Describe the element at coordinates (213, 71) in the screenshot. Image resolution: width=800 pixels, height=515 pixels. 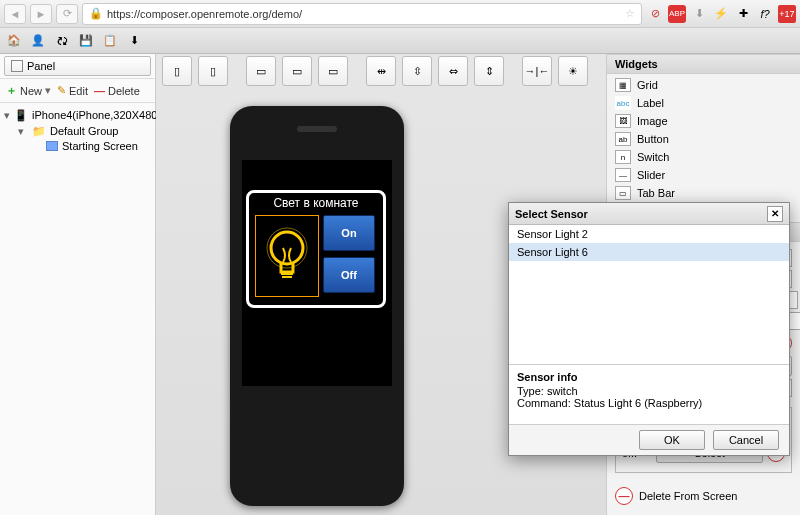
I see `align-right-icon: ▯` at that location.